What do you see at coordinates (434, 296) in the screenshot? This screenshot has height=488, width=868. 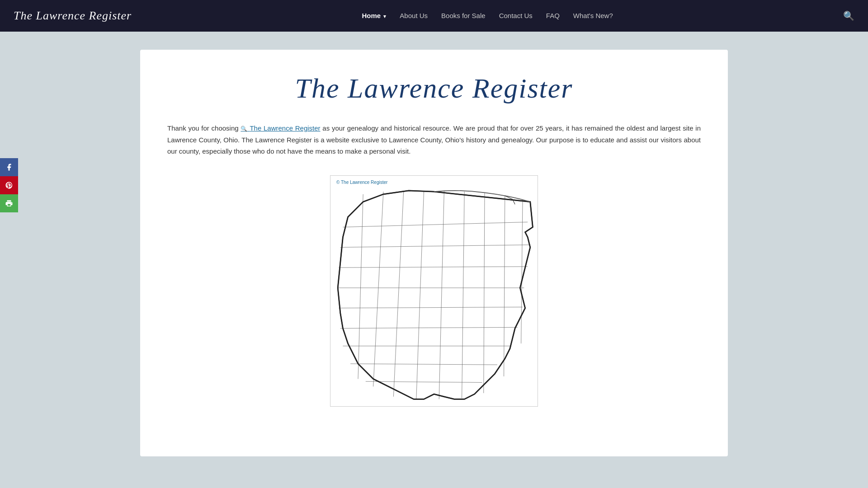 I see `ohio-county-map` at bounding box center [434, 296].